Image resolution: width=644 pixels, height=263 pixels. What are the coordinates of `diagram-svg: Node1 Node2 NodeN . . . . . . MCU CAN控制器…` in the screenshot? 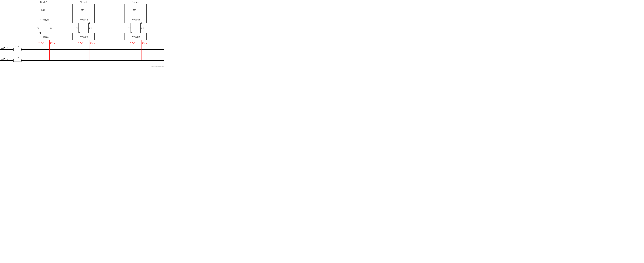 It's located at (82, 34).